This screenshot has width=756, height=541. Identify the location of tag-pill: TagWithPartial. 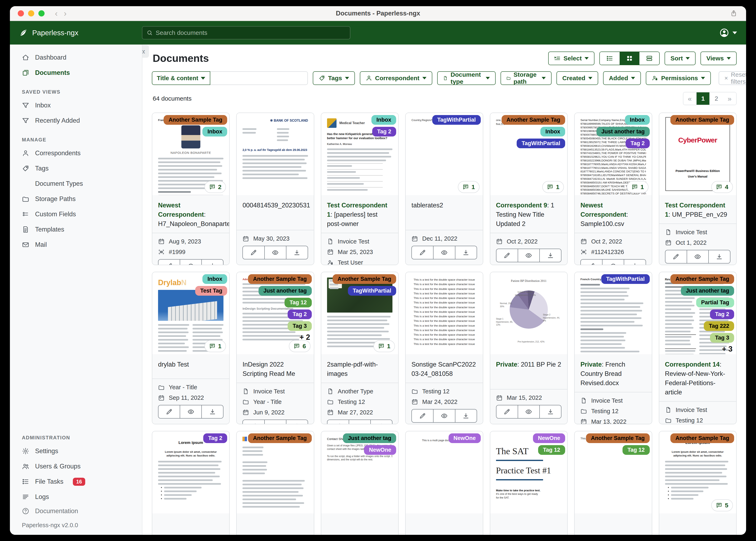
(541, 143).